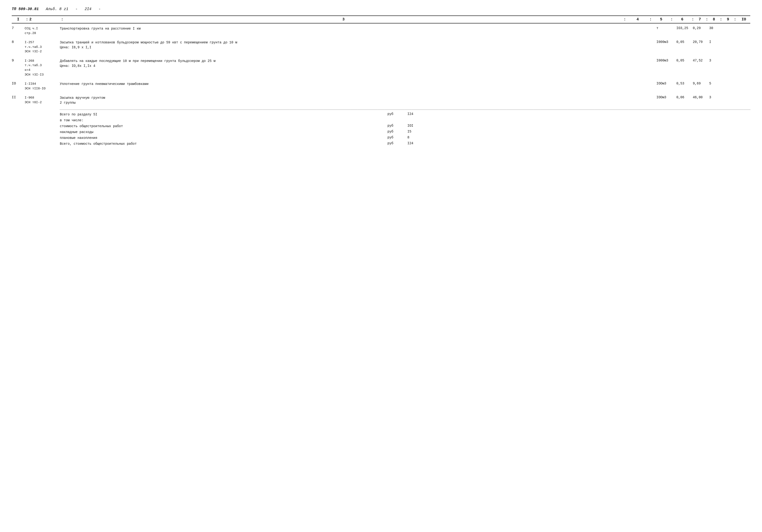 The image size is (762, 532). Describe the element at coordinates (381, 129) in the screenshot. I see `summary-section: Всего по разделу 5I руб I24 в том числе:…` at that location.